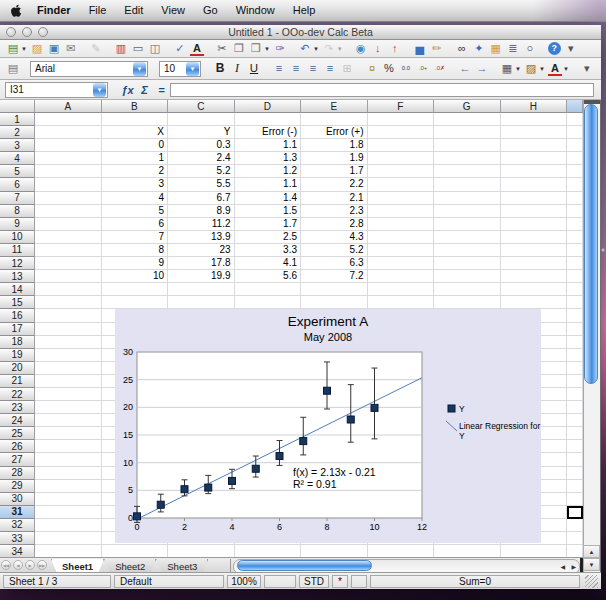  What do you see at coordinates (30, 565) in the screenshot?
I see `next-sheet-button: ▶` at bounding box center [30, 565].